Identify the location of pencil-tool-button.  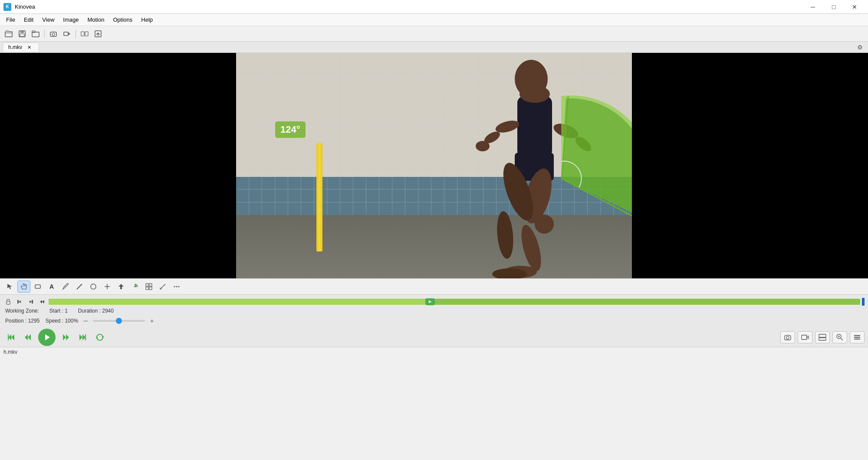
(66, 287).